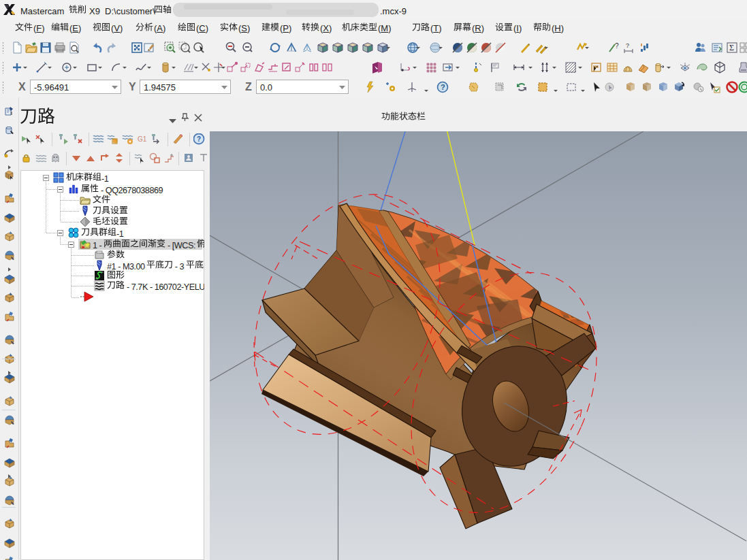 Image resolution: width=747 pixels, height=560 pixels. I want to click on svg-text: Σ, so click(731, 48).